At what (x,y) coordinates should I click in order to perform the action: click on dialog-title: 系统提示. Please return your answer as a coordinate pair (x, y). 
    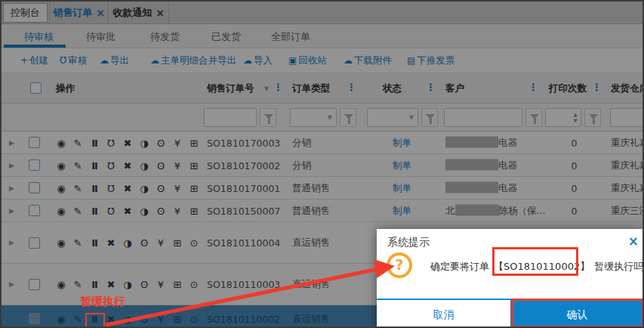
    Looking at the image, I should click on (408, 243).